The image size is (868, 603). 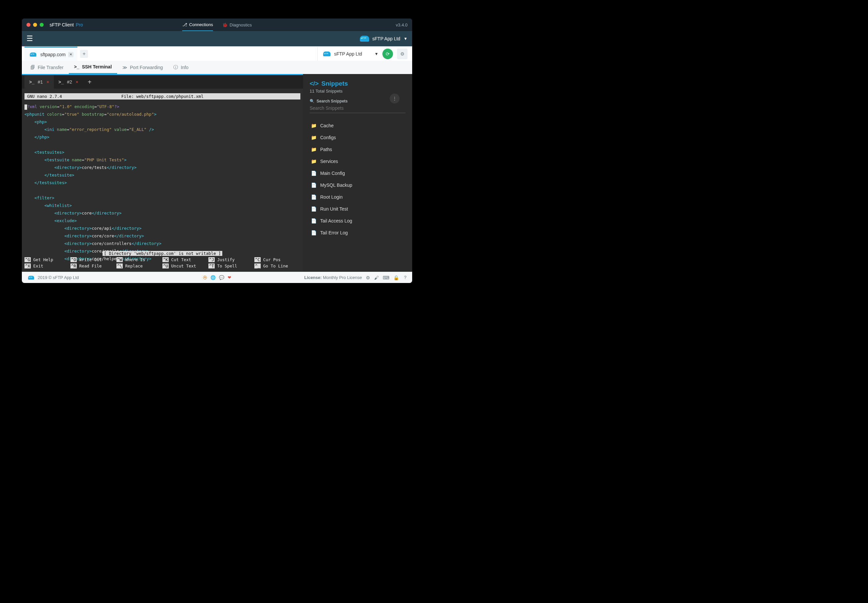 I want to click on snippet-folder: 📁Cache, so click(x=358, y=125).